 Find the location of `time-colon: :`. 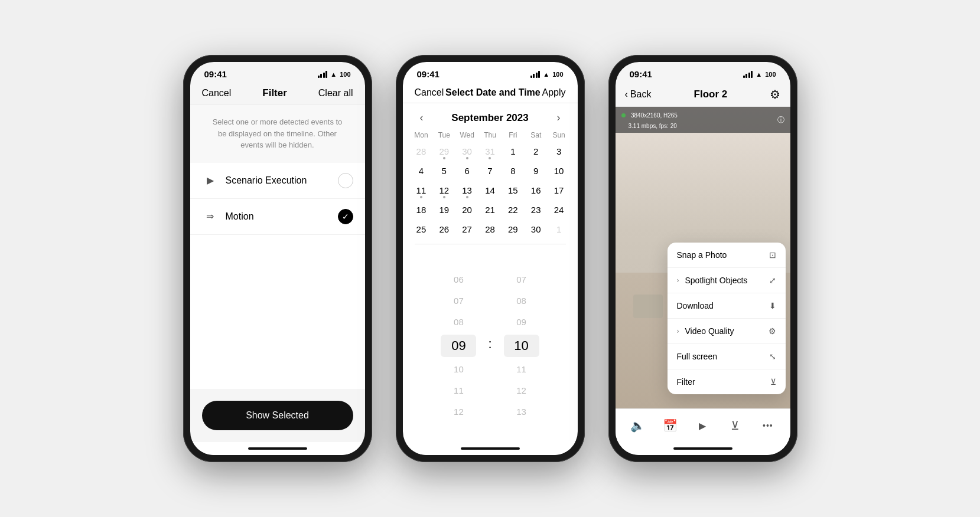

time-colon: : is located at coordinates (490, 344).